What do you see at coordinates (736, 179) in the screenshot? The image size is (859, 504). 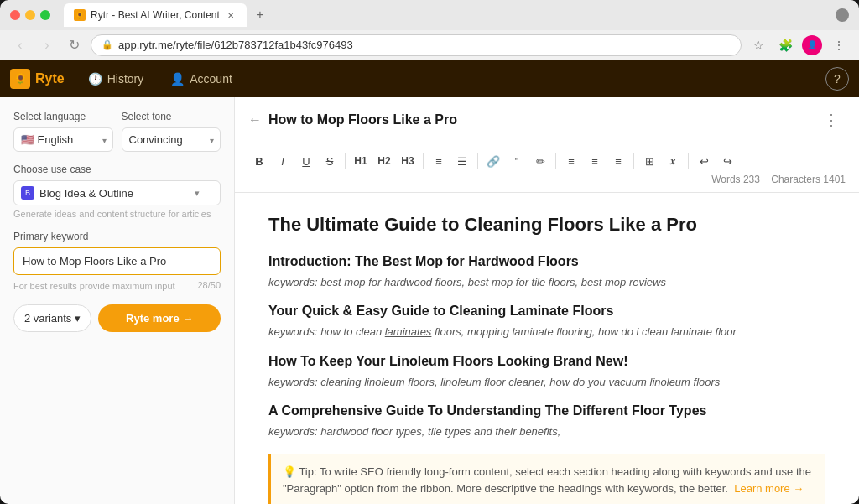 I see `word-count-label: Words 233` at bounding box center [736, 179].